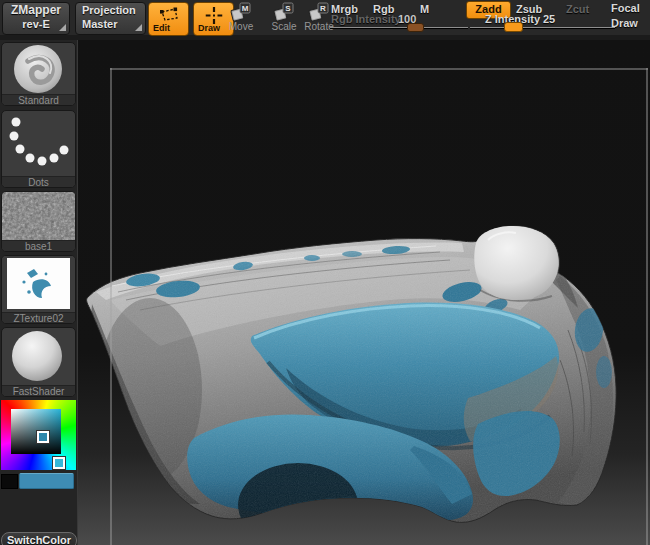 The width and height of the screenshot is (650, 545). What do you see at coordinates (319, 12) in the screenshot?
I see `rotate-icon: R` at bounding box center [319, 12].